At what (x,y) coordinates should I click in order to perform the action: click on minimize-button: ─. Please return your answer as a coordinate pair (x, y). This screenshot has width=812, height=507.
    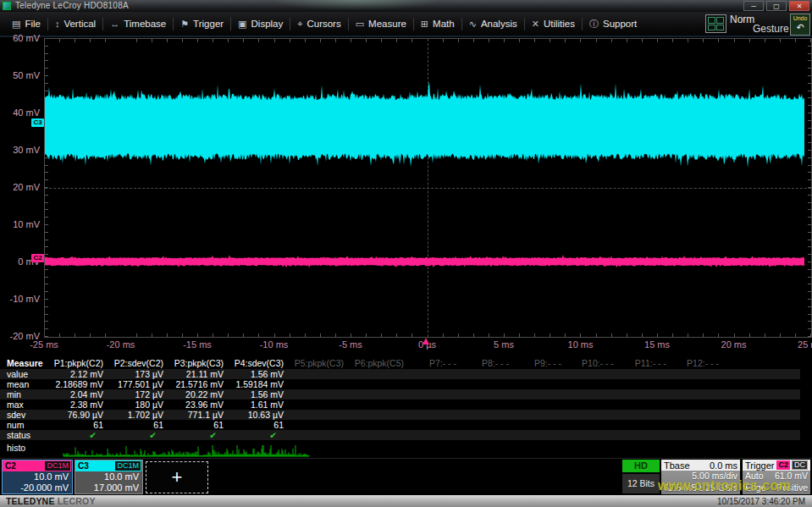
    Looking at the image, I should click on (754, 6).